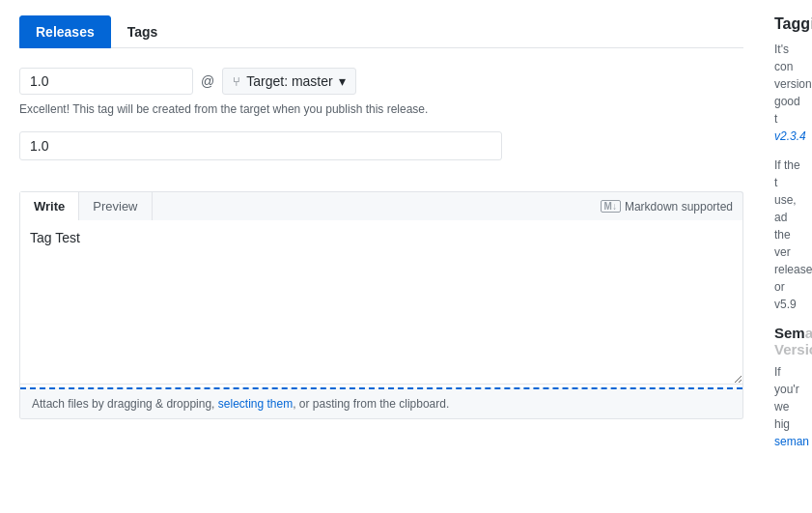 This screenshot has width=812, height=513. I want to click on target-branch-button: ⑂ Target: master ▾, so click(289, 81).